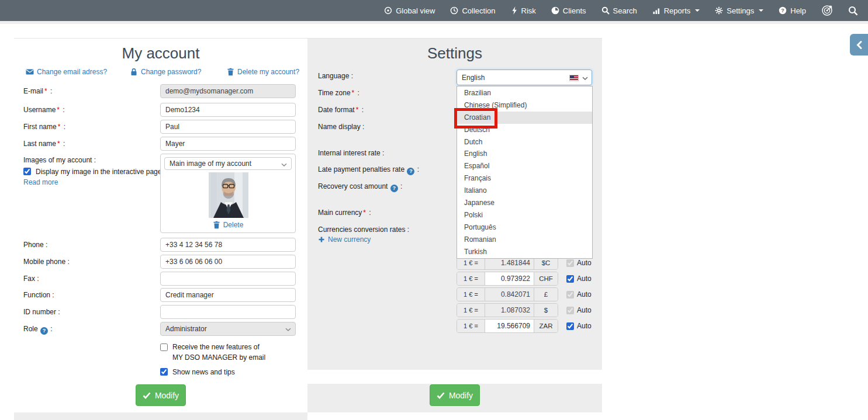 This screenshot has height=420, width=868. I want to click on first-name-field, so click(228, 127).